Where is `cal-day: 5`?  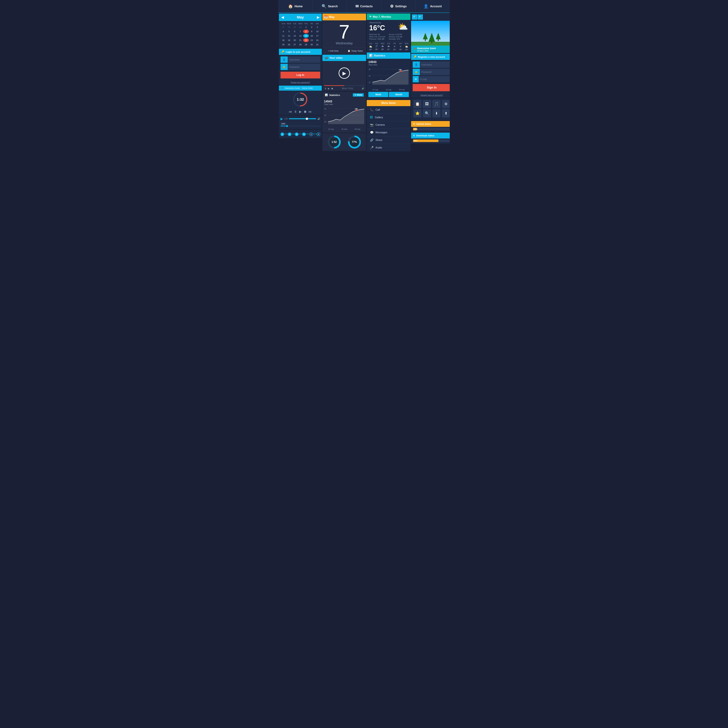 cal-day: 5 is located at coordinates (289, 32).